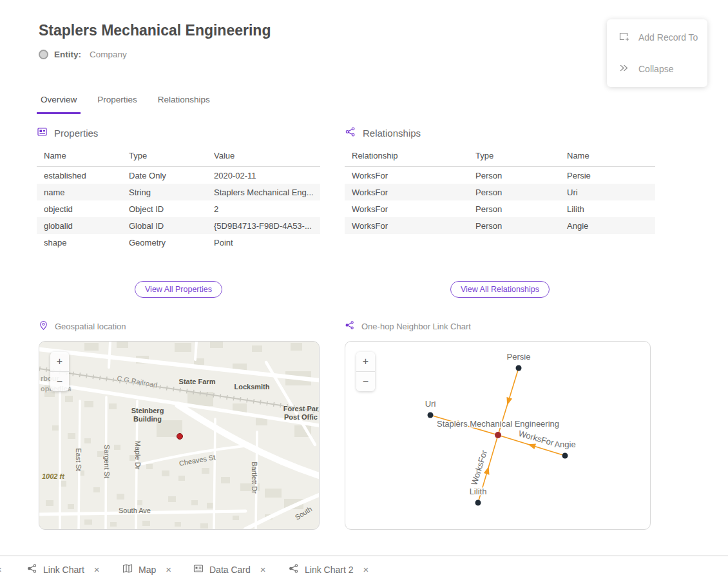  What do you see at coordinates (497, 436) in the screenshot?
I see `one-hop-link-chart: WorksForWorksForPersieUriStaplers Mechan…` at bounding box center [497, 436].